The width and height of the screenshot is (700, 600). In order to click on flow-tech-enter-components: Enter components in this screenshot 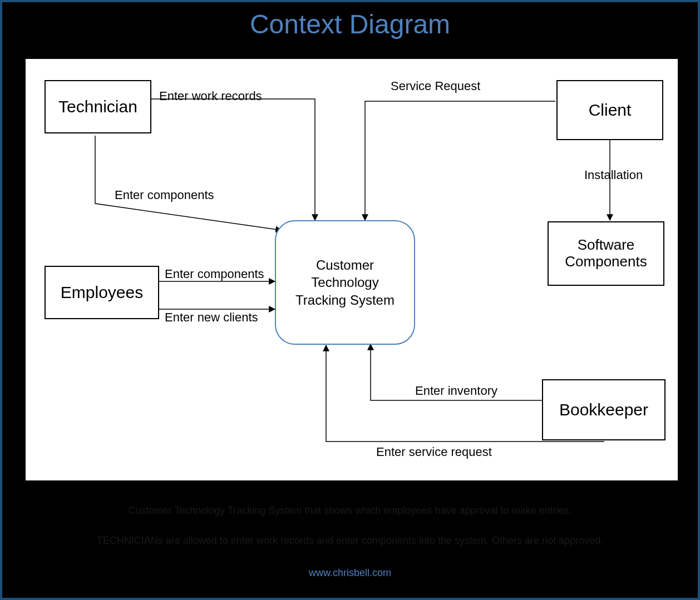, I will do `click(165, 195)`.